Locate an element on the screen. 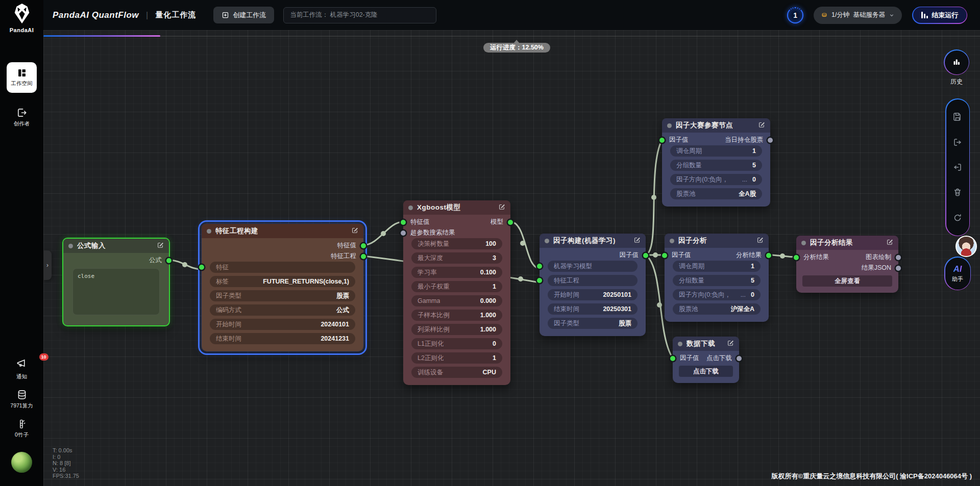 The height and width of the screenshot is (486, 980). param-row: 训练设备CPU is located at coordinates (457, 372).